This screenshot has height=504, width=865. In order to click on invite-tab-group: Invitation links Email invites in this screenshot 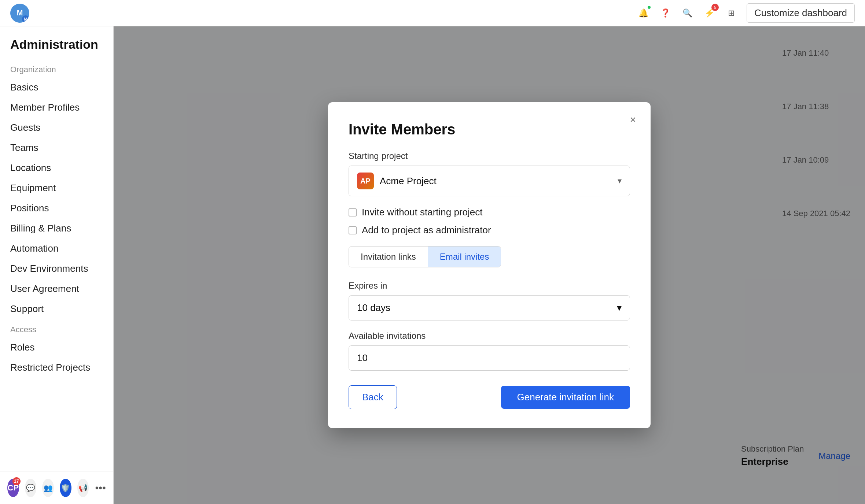, I will do `click(425, 257)`.